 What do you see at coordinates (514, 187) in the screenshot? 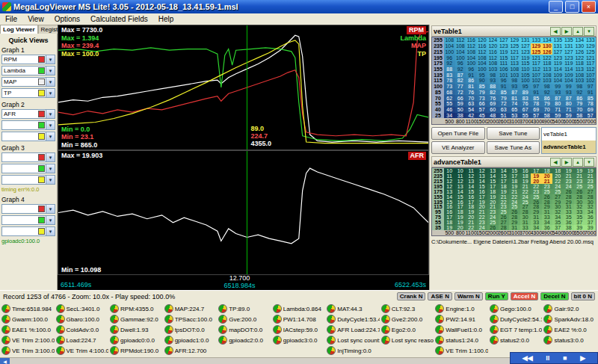
I see `table-cell: 19` at bounding box center [514, 187].